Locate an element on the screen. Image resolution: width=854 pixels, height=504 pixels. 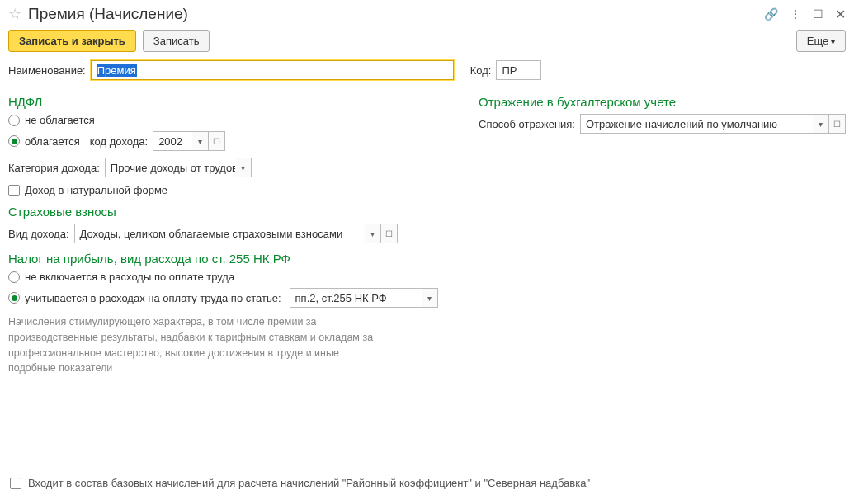
ndfl-taxed-label: облагается is located at coordinates (53, 142).